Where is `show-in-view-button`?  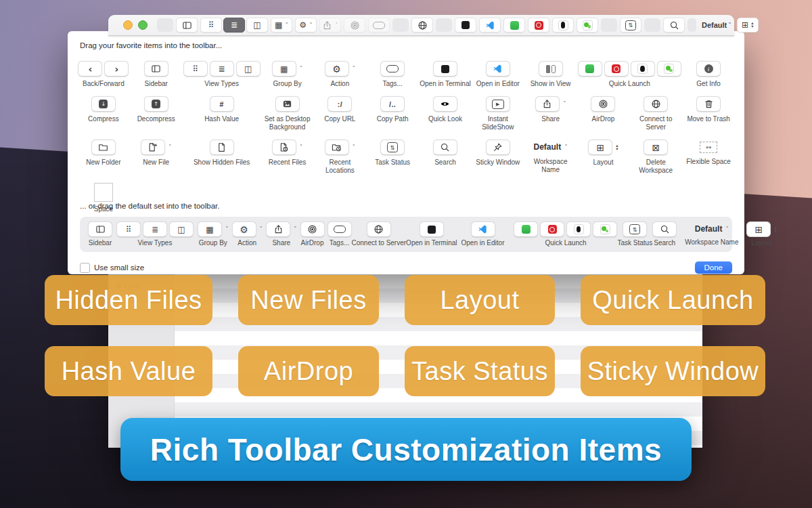 show-in-view-button is located at coordinates (551, 69).